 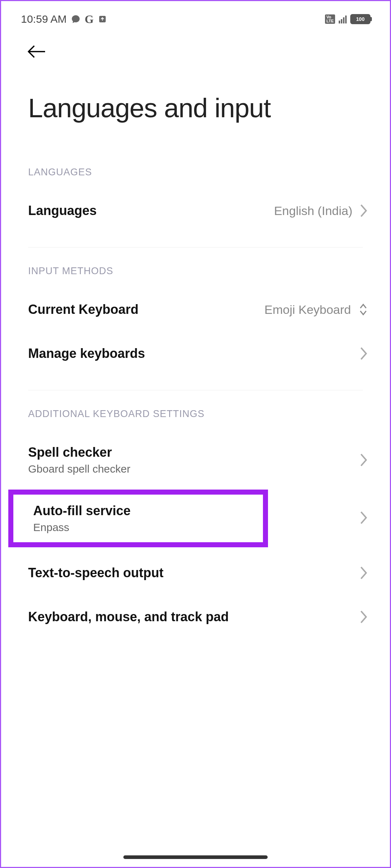 What do you see at coordinates (128, 617) in the screenshot?
I see `kmt-label: Keyboard, mouse, and track pad` at bounding box center [128, 617].